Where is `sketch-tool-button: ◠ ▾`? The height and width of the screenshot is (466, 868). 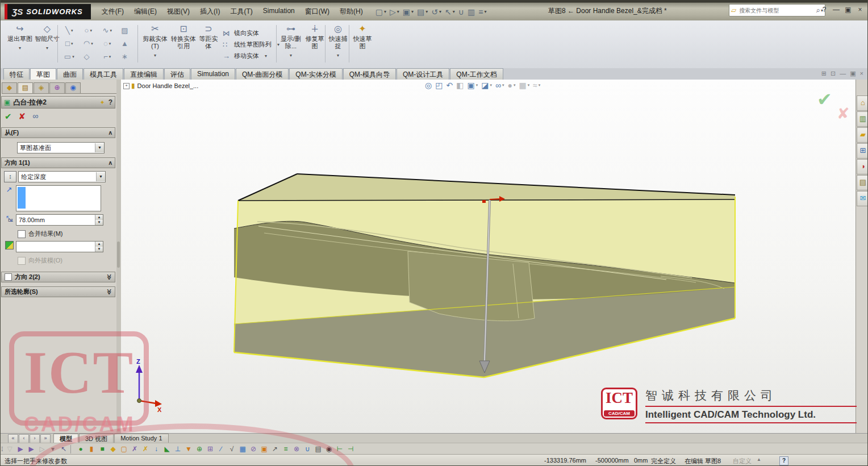 sketch-tool-button: ◠ ▾ is located at coordinates (89, 43).